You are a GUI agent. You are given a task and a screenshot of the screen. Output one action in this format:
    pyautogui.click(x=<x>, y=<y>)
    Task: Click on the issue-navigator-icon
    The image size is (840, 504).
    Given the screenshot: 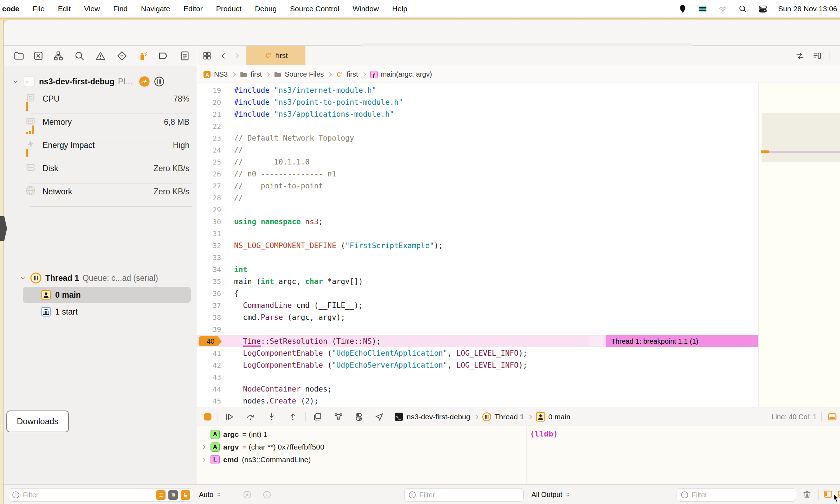 What is the action you would take?
    pyautogui.click(x=101, y=56)
    